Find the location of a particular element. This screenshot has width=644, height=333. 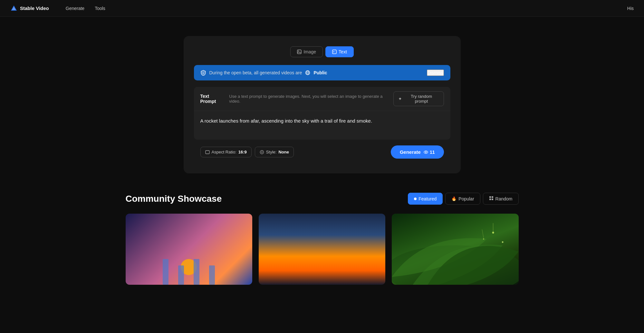

tab-text-label: Text is located at coordinates (343, 52).